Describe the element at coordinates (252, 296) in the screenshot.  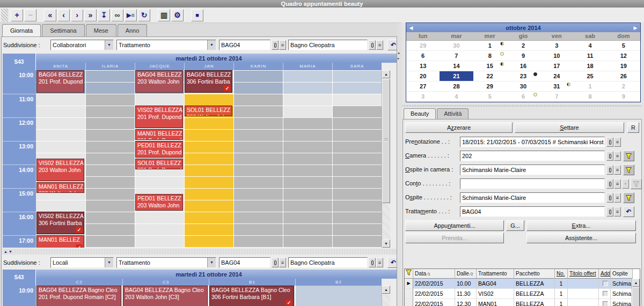
I see `appointment-block: BAG04 BELLEZZA Bagno Cleo306 Fortini Bar…` at that location.